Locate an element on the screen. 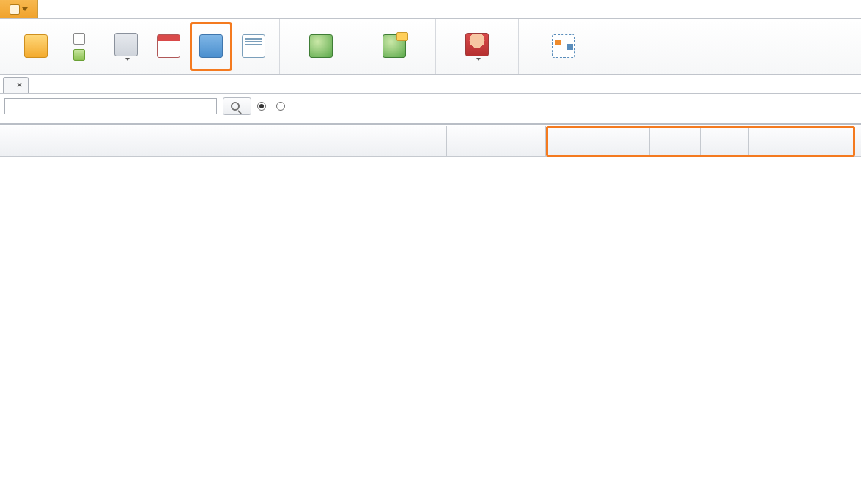 The width and height of the screenshot is (861, 504). radio-search-eis is located at coordinates (283, 106).